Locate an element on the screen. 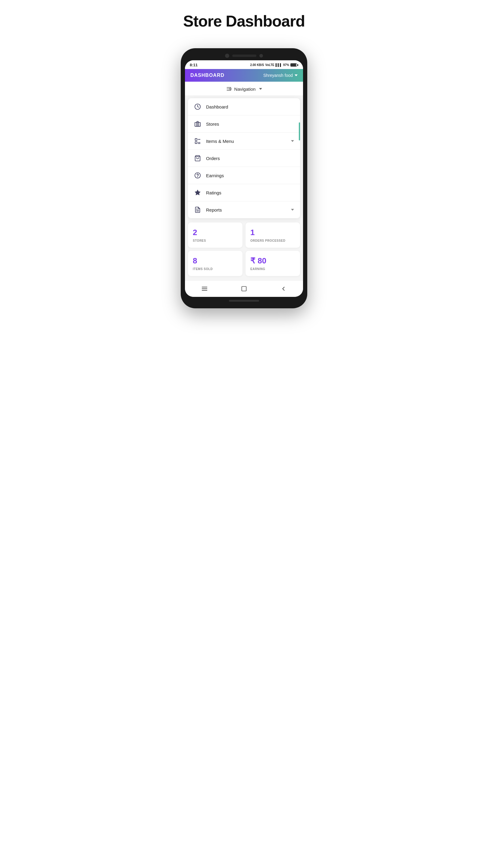 The width and height of the screenshot is (488, 868). phone-screen: 8:11 2.00 KB/S VoLTE ▌▌▌ 97% DASHBOARD S… is located at coordinates (244, 179).